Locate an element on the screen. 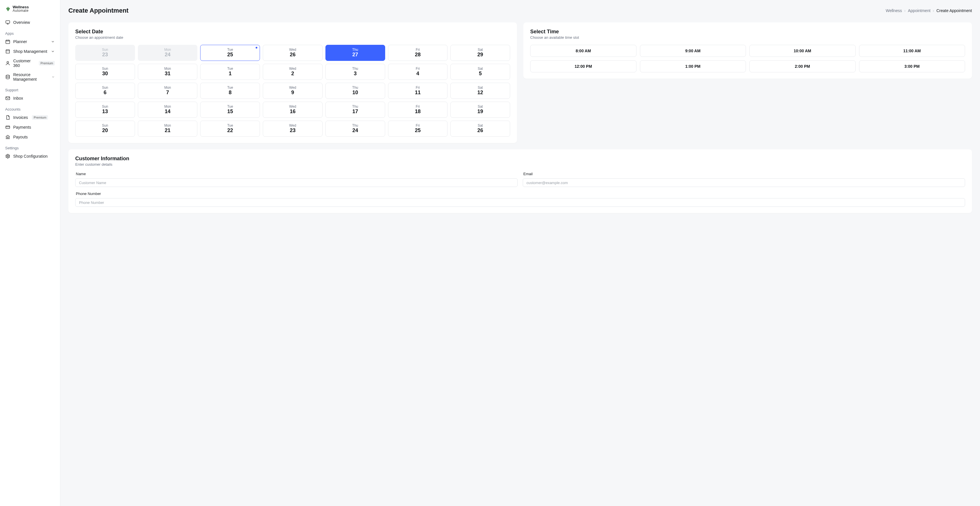  date-cell: Tue25 is located at coordinates (230, 53).